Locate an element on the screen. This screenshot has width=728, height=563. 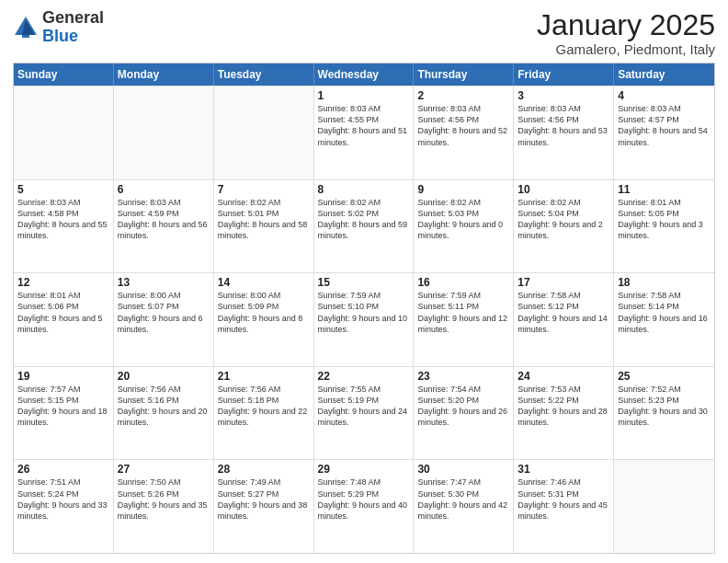
day-info: Sunrise: 7:49 AM Sunset: 5:27 PM Dayligh… is located at coordinates (264, 499).